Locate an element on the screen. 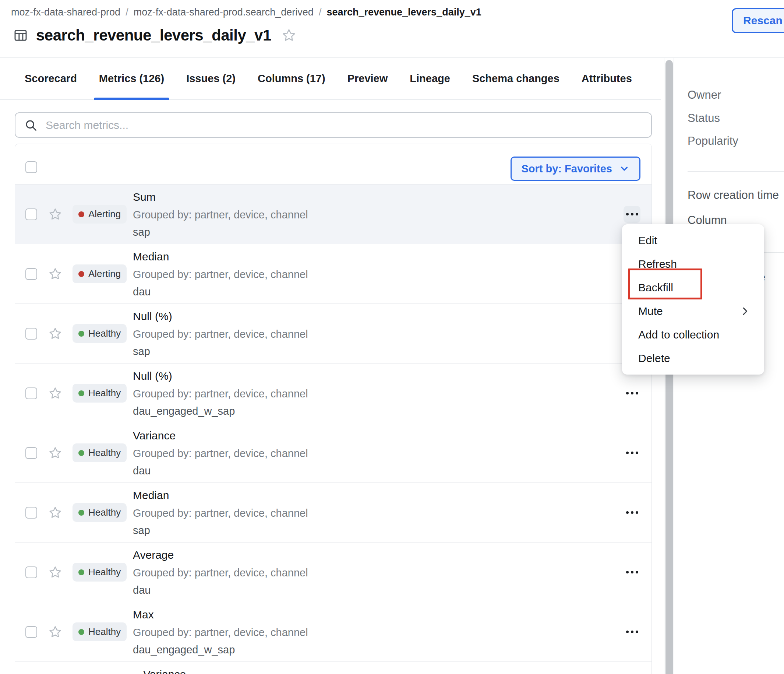 The width and height of the screenshot is (784, 674). metric-title: Variance is located at coordinates (378, 435).